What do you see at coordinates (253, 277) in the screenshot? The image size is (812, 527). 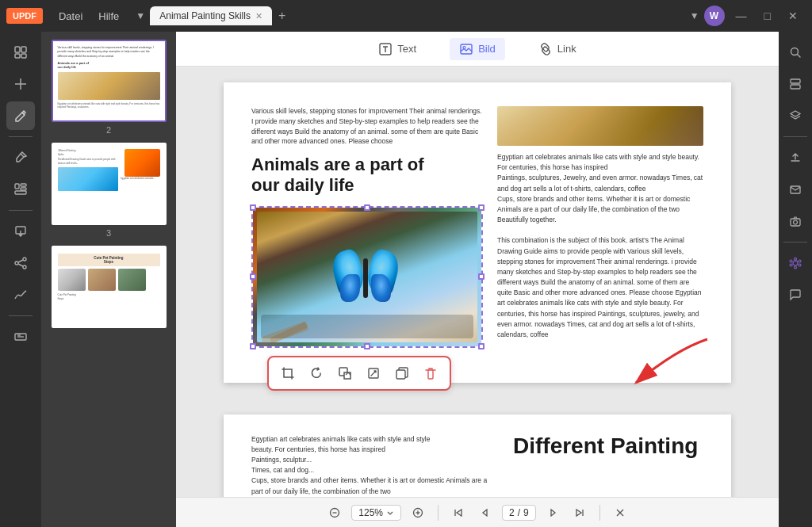 I see `handle-middle-left` at bounding box center [253, 277].